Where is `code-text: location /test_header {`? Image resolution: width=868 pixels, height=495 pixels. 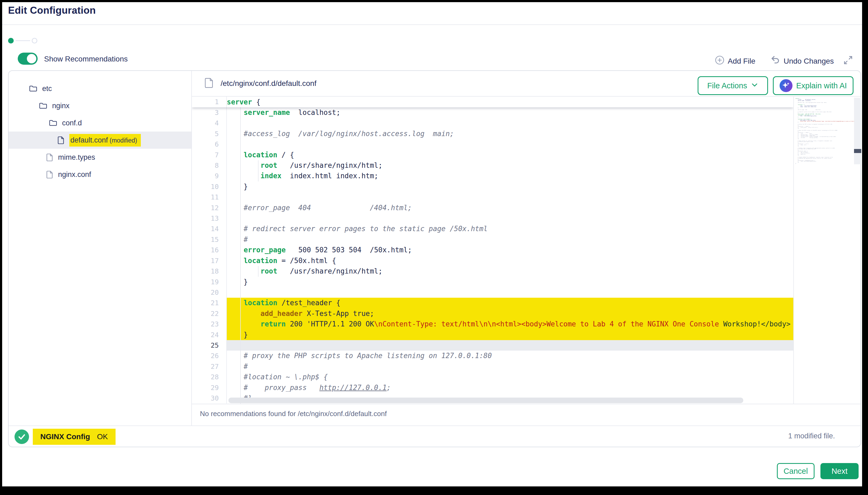
code-text: location /test_header { is located at coordinates (510, 303).